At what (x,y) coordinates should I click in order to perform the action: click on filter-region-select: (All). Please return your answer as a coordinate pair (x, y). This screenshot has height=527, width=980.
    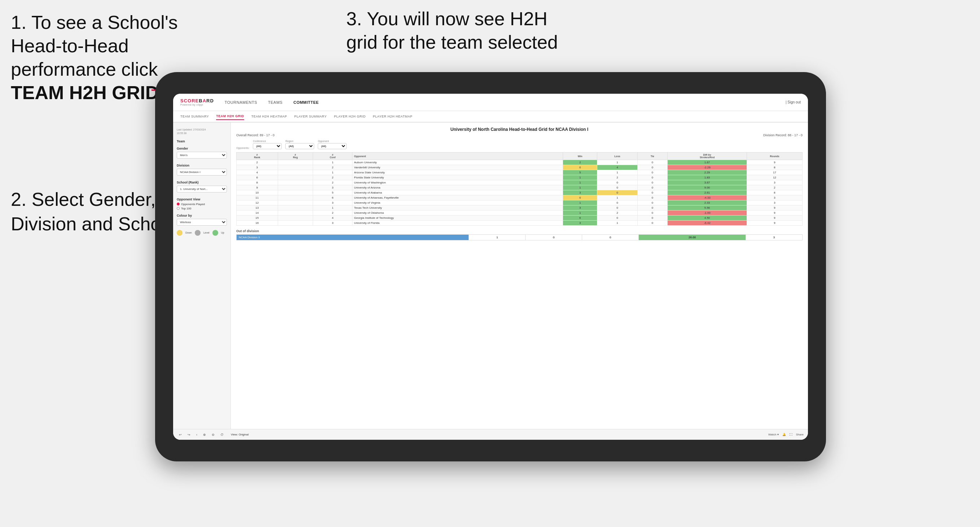
    Looking at the image, I should click on (300, 146).